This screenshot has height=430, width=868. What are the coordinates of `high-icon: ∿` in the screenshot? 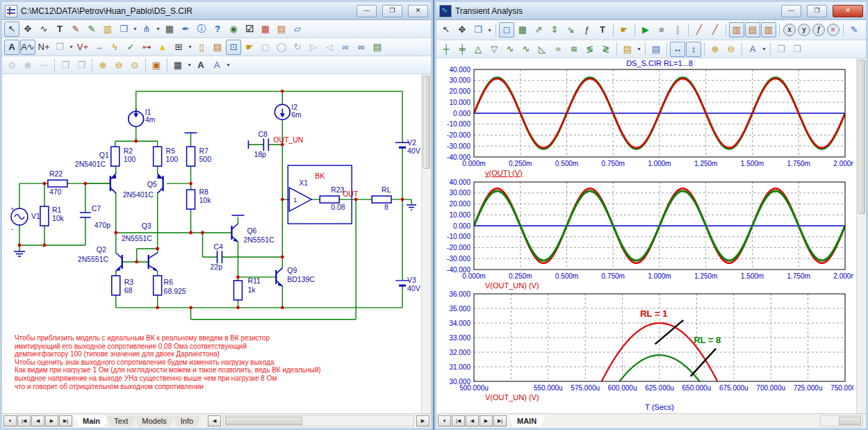 It's located at (510, 49).